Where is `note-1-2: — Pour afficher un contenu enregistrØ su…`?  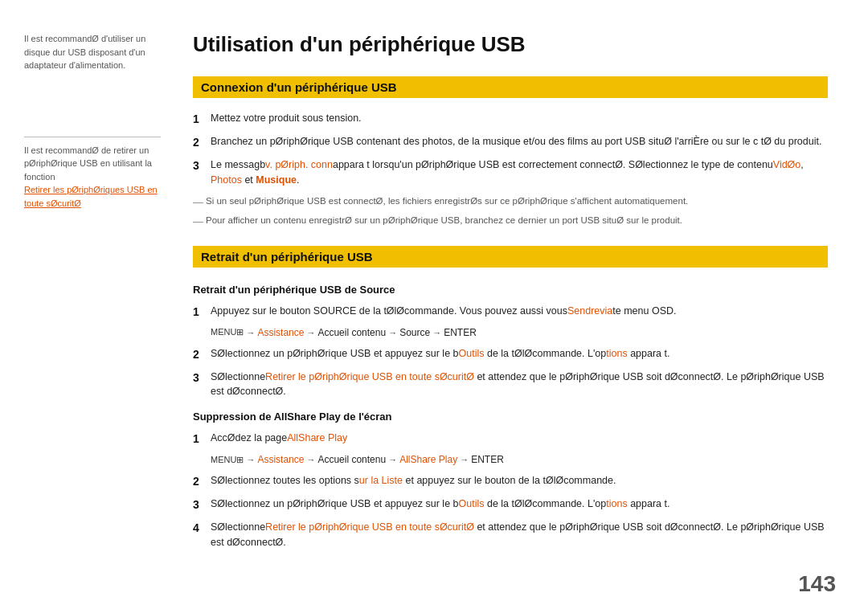
note-1-2: — Pour afficher un contenu enregistrØ su… is located at coordinates (510, 222).